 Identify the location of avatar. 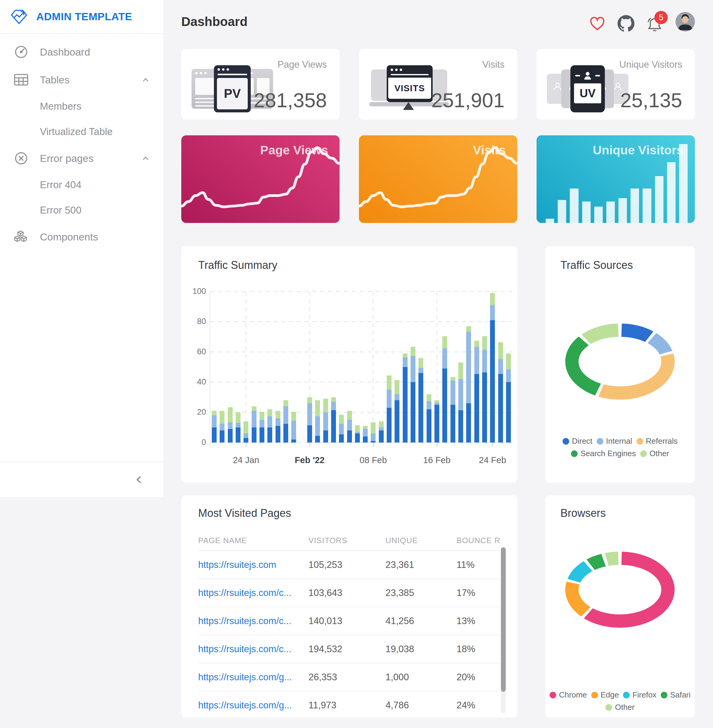
(685, 22).